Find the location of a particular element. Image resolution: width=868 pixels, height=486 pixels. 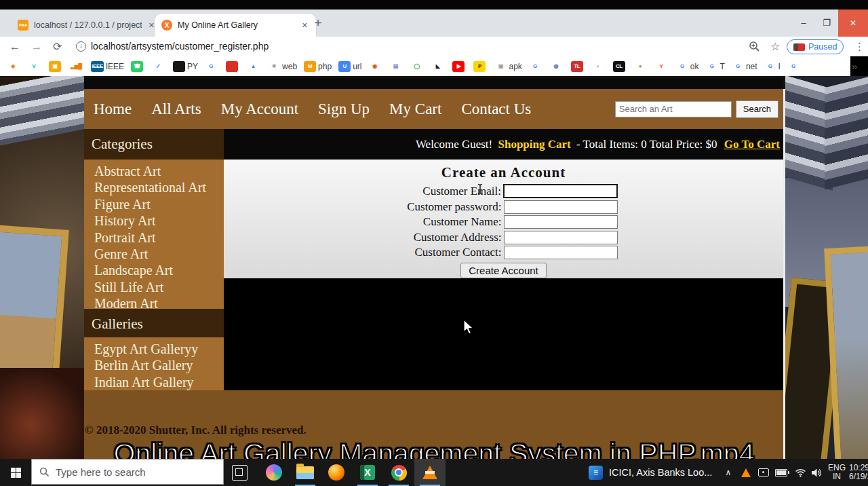

volume-icon is located at coordinates (816, 472).